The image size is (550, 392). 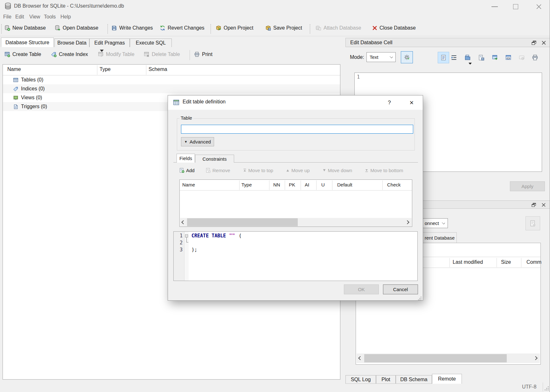 I want to click on tab-label: Browse Data, so click(x=72, y=43).